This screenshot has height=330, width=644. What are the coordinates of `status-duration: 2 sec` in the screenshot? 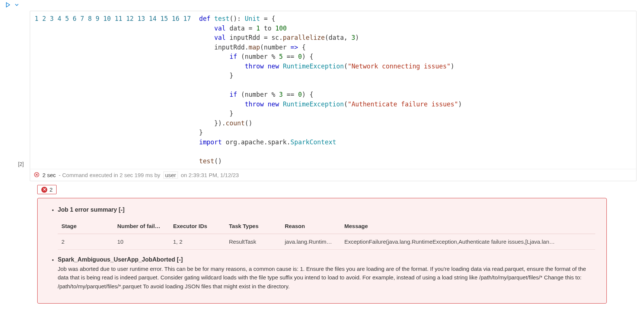 It's located at (49, 175).